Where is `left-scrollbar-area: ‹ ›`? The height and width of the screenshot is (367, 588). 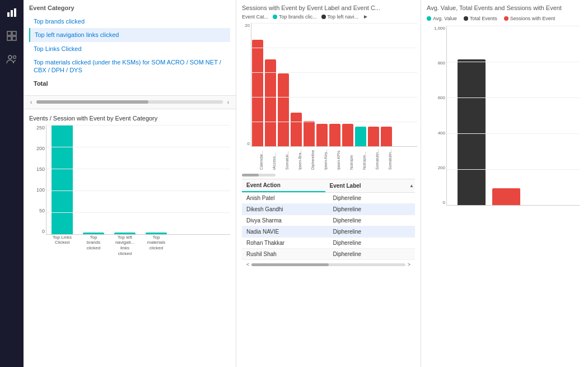 left-scrollbar-area: ‹ › is located at coordinates (130, 103).